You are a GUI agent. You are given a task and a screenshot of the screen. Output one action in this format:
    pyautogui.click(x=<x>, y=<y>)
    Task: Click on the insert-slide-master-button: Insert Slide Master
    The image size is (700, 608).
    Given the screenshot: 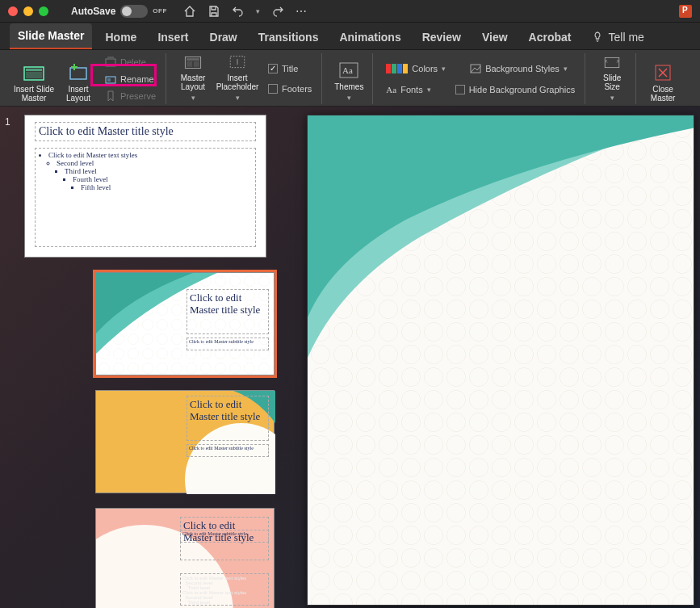 What is the action you would take?
    pyautogui.click(x=34, y=79)
    